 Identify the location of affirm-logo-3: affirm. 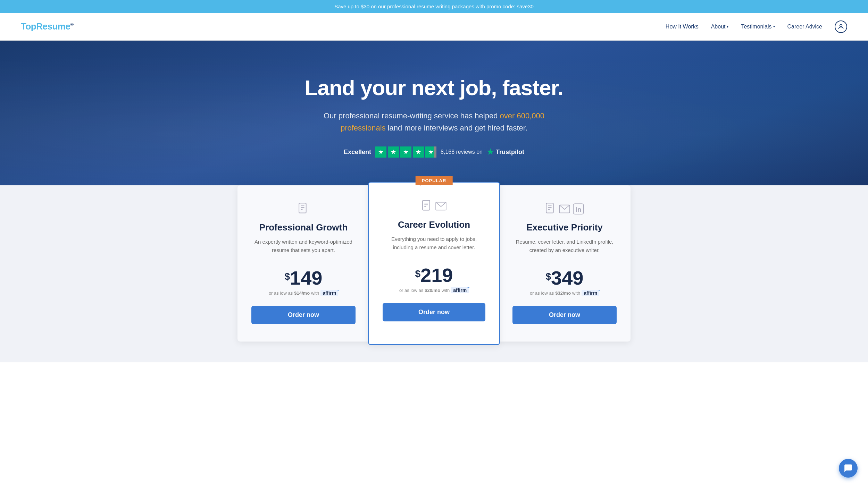
(590, 293).